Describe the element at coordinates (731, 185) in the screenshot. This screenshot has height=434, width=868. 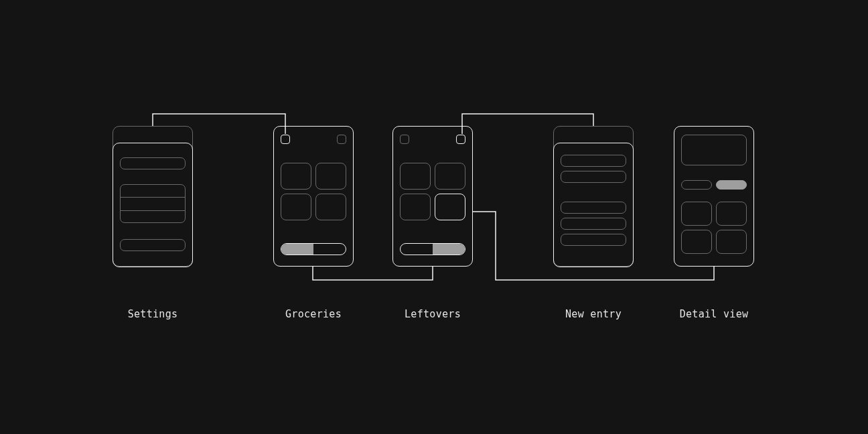
I see `detail-chip-active` at that location.